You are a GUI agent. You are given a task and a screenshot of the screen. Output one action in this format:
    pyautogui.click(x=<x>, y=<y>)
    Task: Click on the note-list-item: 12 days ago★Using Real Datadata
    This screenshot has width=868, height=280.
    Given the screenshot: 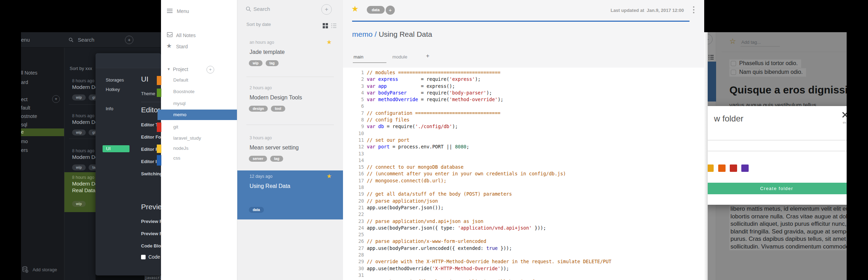 What is the action you would take?
    pyautogui.click(x=290, y=195)
    